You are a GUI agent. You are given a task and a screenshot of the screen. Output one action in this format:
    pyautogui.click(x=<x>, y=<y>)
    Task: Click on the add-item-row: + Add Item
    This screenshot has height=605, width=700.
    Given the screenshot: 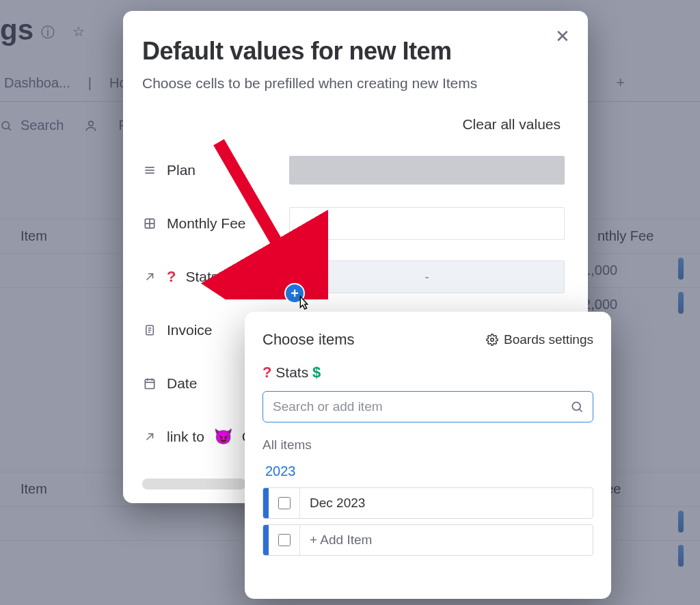 What is the action you would take?
    pyautogui.click(x=428, y=540)
    